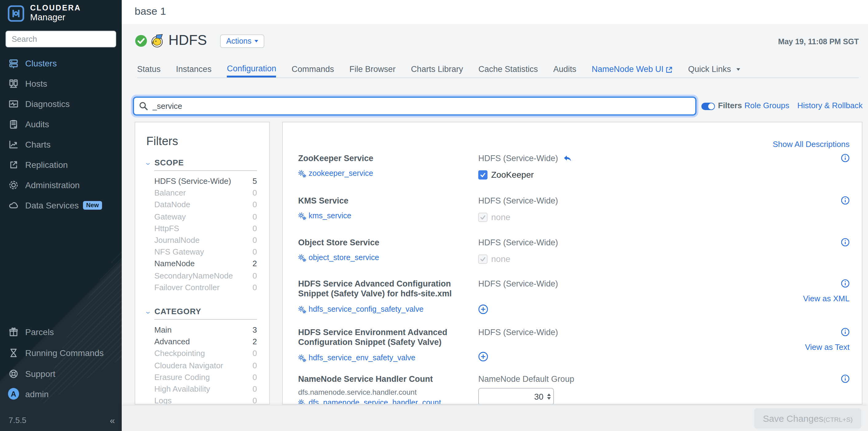 The height and width of the screenshot is (431, 868). I want to click on config-search-input, so click(423, 106).